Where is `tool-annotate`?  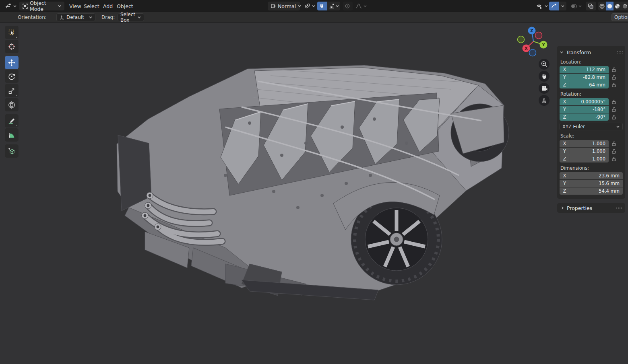
tool-annotate is located at coordinates (12, 121).